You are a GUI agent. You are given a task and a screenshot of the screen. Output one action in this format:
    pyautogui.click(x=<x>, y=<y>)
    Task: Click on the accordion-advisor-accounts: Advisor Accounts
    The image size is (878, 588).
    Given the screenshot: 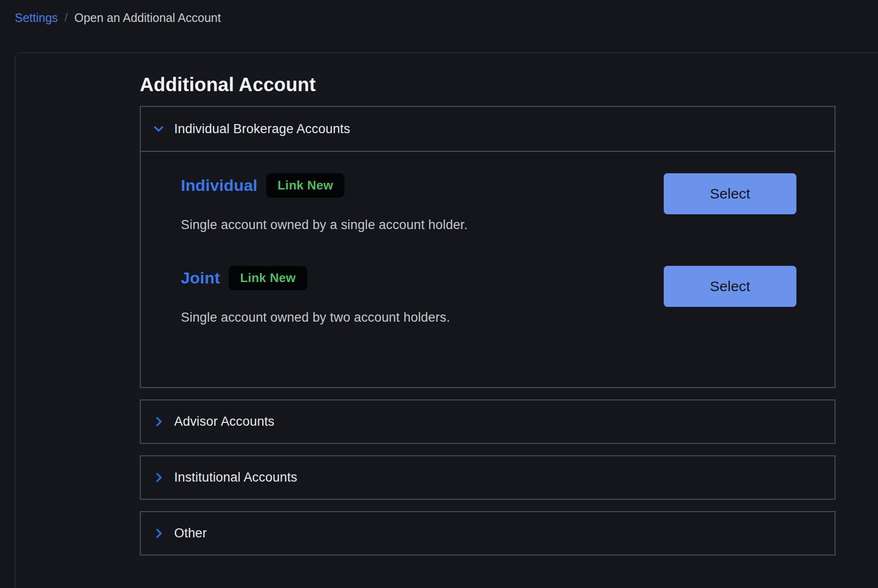 What is the action you would take?
    pyautogui.click(x=488, y=422)
    